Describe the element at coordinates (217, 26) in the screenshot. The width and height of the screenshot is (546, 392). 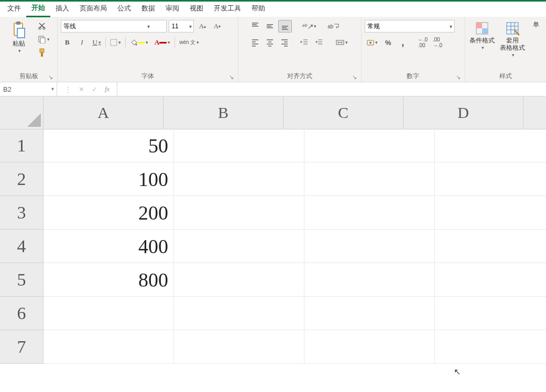
I see `decrease-font-button: A▾` at that location.